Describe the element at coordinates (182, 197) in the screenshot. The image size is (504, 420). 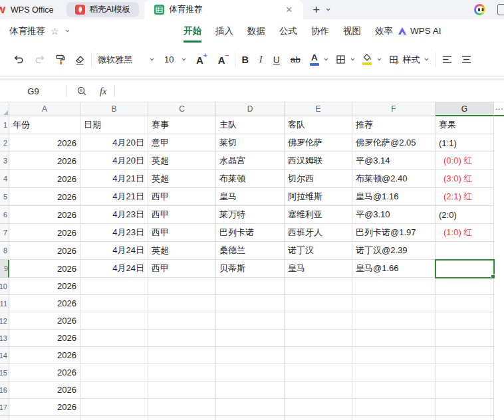
I see `cell-C5: 西甲` at that location.